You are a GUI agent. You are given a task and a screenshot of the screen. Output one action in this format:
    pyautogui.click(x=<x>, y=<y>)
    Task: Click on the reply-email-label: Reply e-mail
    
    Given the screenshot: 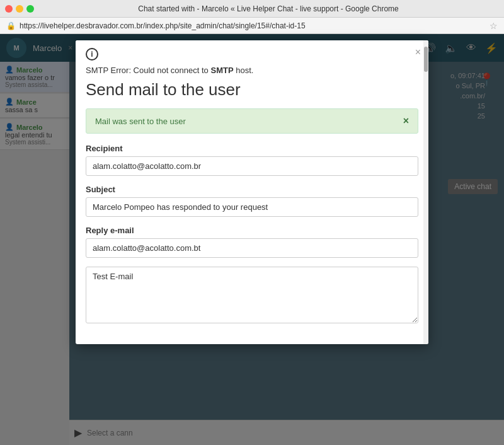 What is the action you would take?
    pyautogui.click(x=252, y=231)
    